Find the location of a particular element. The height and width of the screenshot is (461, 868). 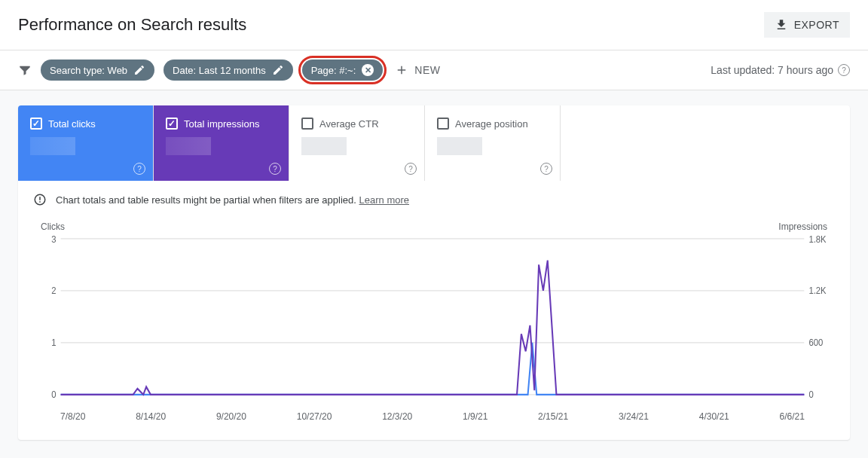

checkbox-ctr is located at coordinates (307, 124).